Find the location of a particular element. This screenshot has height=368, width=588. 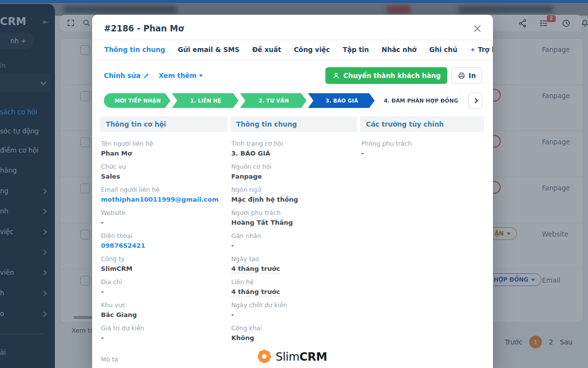

caret-down-icon is located at coordinates (201, 76).